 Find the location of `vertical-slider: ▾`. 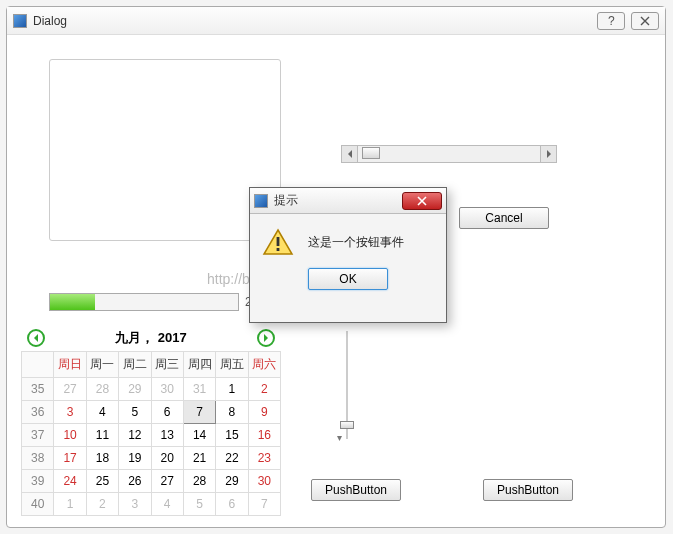

vertical-slider: ▾ is located at coordinates (347, 385).